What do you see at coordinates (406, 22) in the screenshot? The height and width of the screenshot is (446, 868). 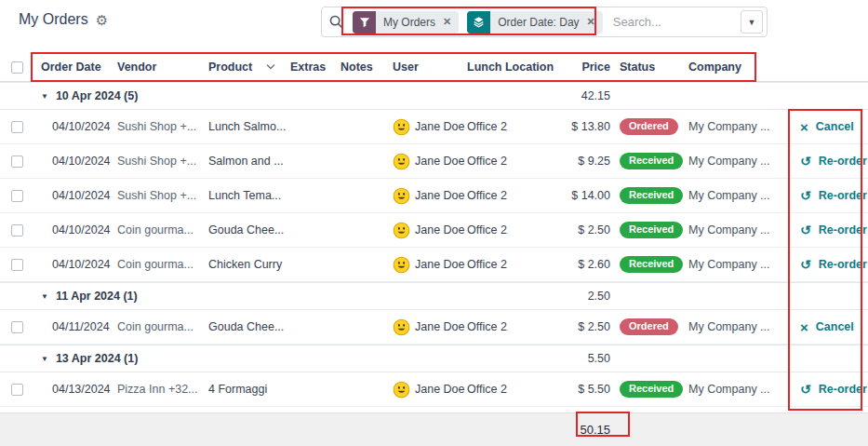 I see `filter-facet: My Orders ✕` at bounding box center [406, 22].